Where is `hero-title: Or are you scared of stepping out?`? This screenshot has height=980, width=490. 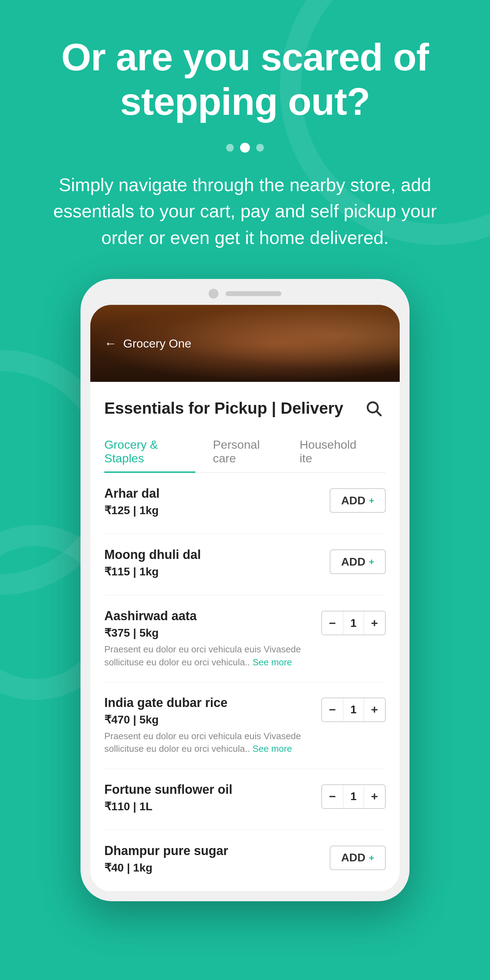 hero-title: Or are you scared of stepping out? is located at coordinates (245, 79).